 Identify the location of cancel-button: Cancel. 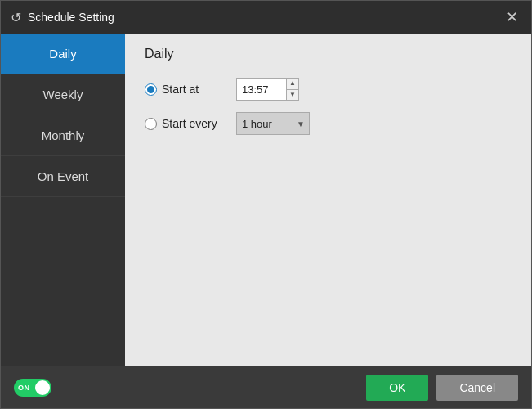
(477, 388).